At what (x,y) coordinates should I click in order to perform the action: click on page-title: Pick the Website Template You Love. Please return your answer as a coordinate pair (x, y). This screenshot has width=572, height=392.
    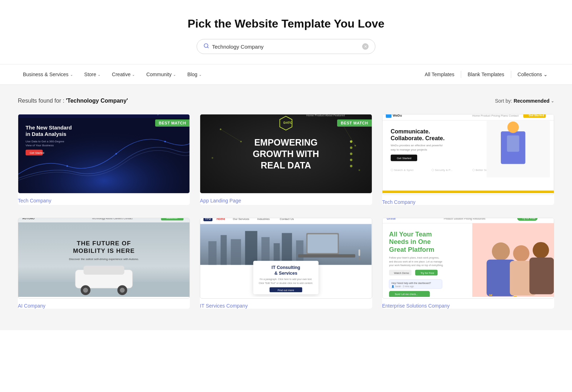
    Looking at the image, I should click on (286, 24).